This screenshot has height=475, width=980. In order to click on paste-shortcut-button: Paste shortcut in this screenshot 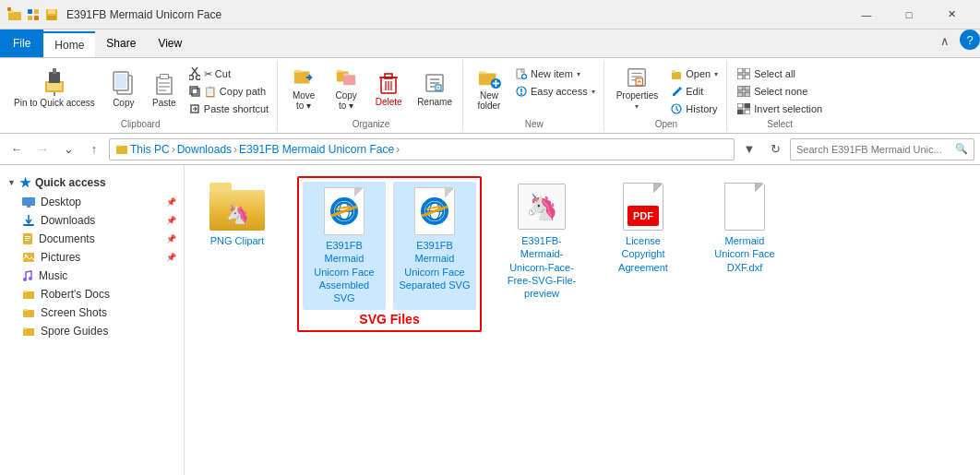, I will do `click(229, 109)`.